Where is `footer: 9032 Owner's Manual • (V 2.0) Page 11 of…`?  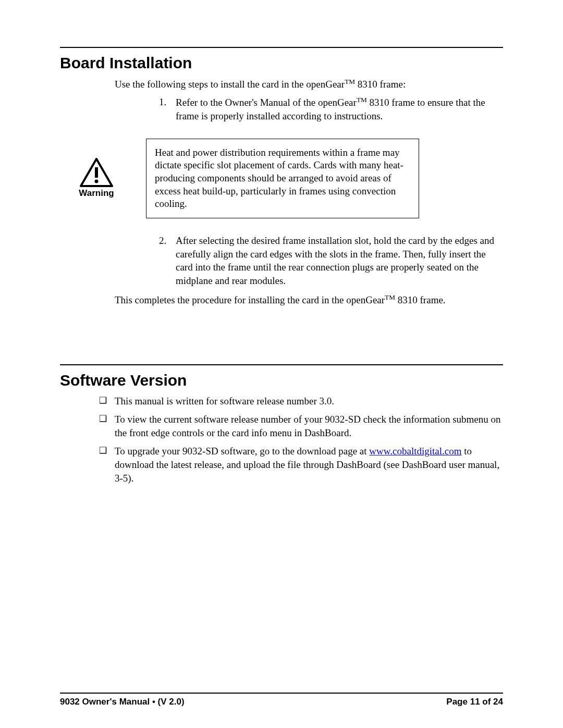
footer: 9032 Owner's Manual • (V 2.0) Page 11 of… is located at coordinates (282, 700).